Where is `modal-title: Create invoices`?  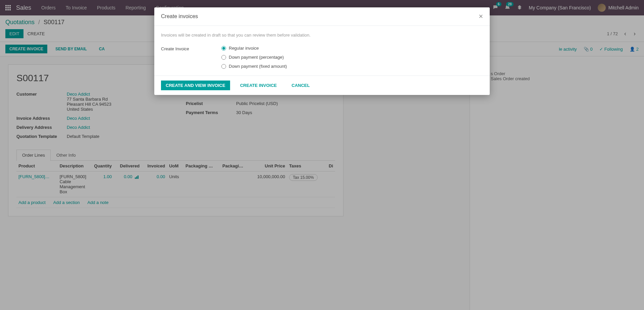 modal-title: Create invoices is located at coordinates (179, 16).